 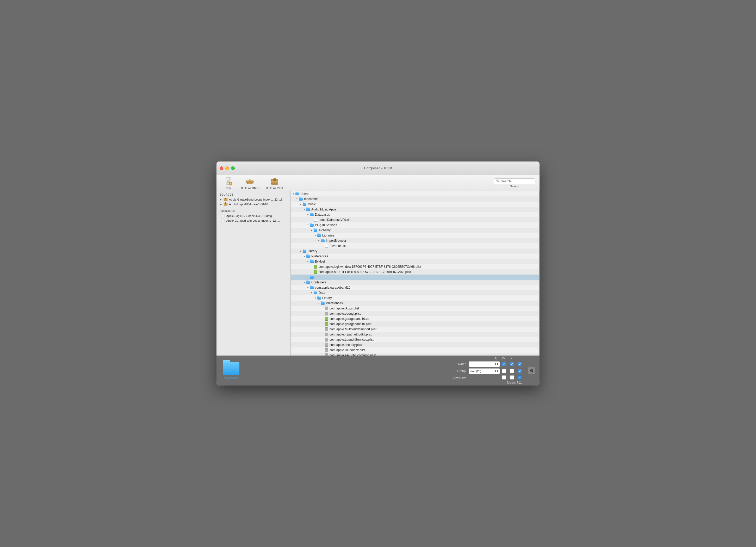 What do you see at coordinates (520, 371) in the screenshot?
I see `group-x-checkbox` at bounding box center [520, 371].